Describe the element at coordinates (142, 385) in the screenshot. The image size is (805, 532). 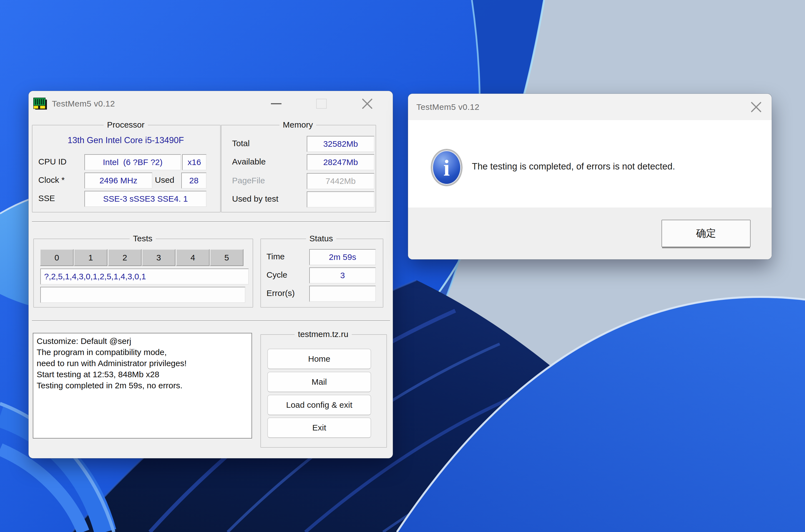
I see `log-output-box: Customize: Default @serj The program in …` at that location.